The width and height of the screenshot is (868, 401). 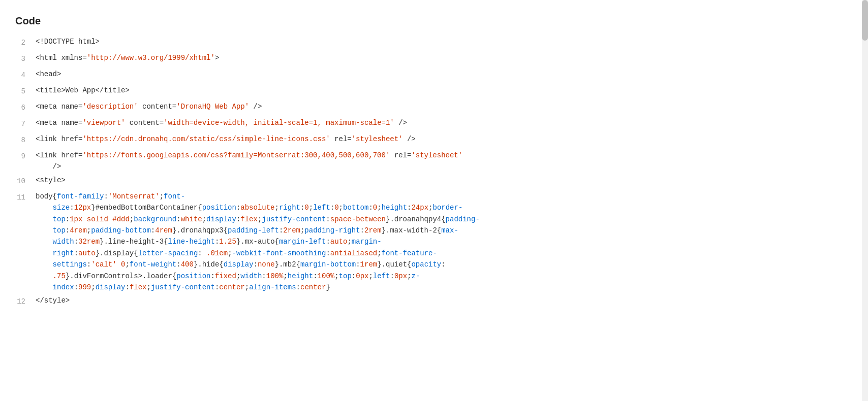 I want to click on line-number-9: 9, so click(x=23, y=156).